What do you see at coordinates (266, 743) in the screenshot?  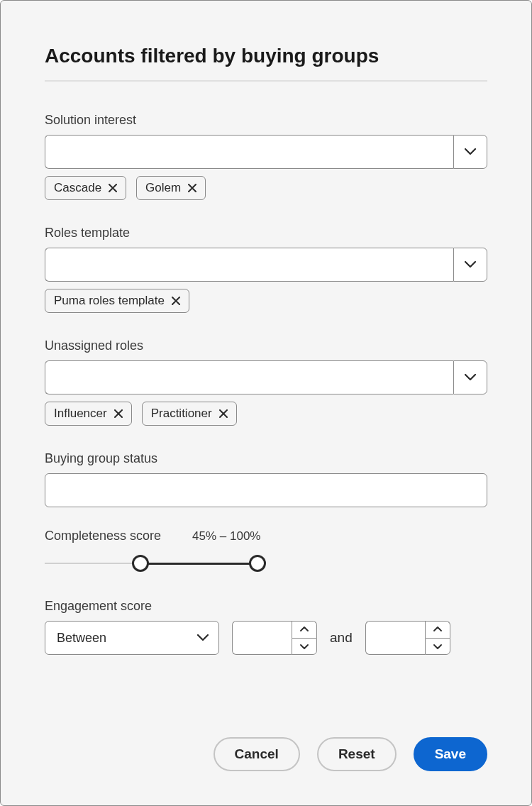 I see `footer: Cancel Reset Save` at bounding box center [266, 743].